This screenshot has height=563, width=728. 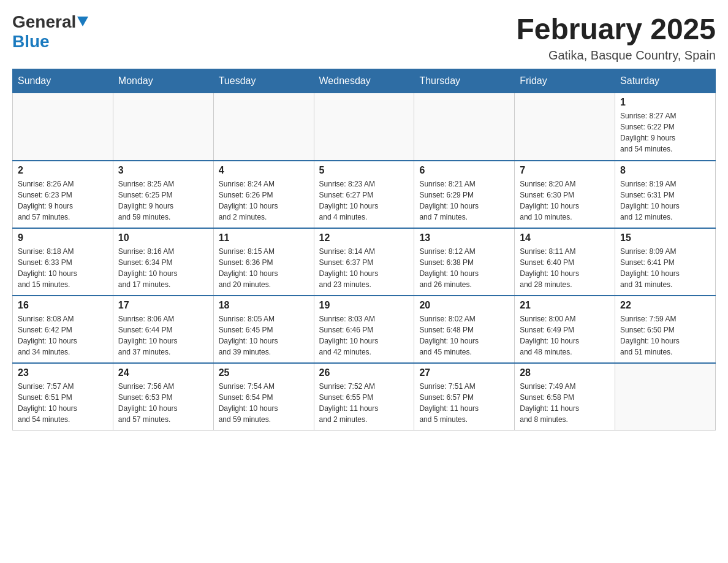 I want to click on calendar-cell: 1Sunrise: 8:27 AM Sunset: 6:22 PM Daylig…, so click(x=665, y=127).